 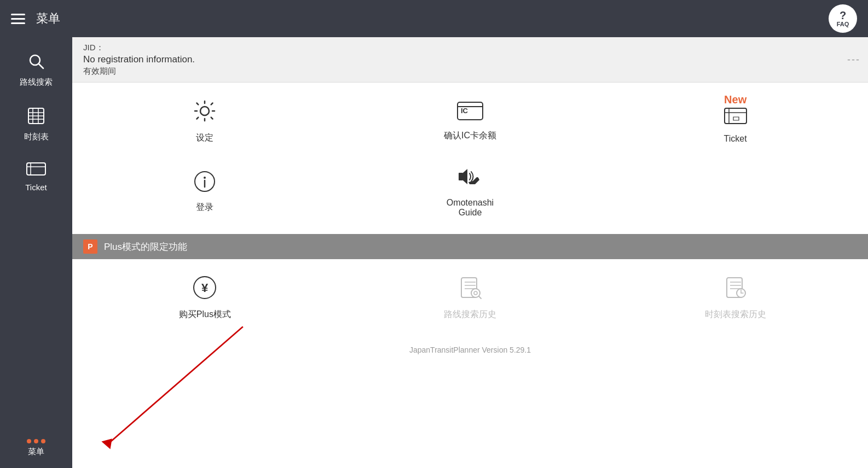 I want to click on hamburger-button, so click(x=18, y=19).